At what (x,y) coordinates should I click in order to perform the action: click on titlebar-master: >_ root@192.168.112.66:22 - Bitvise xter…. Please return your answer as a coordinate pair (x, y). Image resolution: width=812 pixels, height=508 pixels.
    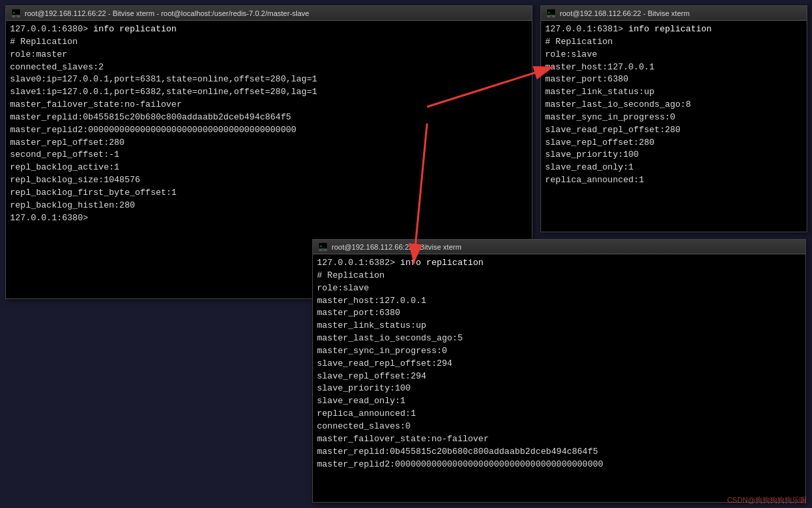
    Looking at the image, I should click on (269, 13).